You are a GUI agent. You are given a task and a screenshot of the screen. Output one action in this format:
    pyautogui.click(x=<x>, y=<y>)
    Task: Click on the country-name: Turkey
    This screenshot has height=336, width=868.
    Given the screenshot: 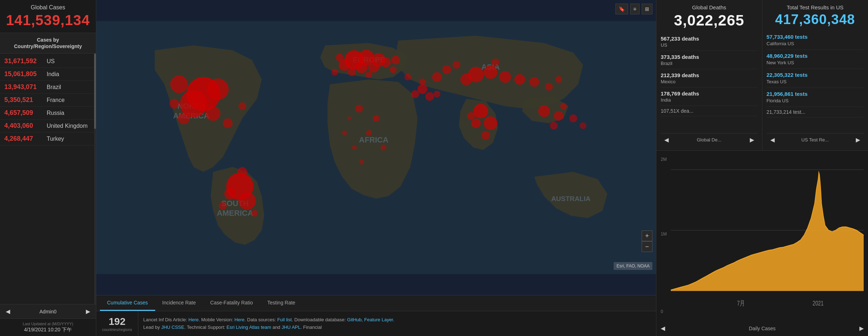 What is the action you would take?
    pyautogui.click(x=55, y=139)
    